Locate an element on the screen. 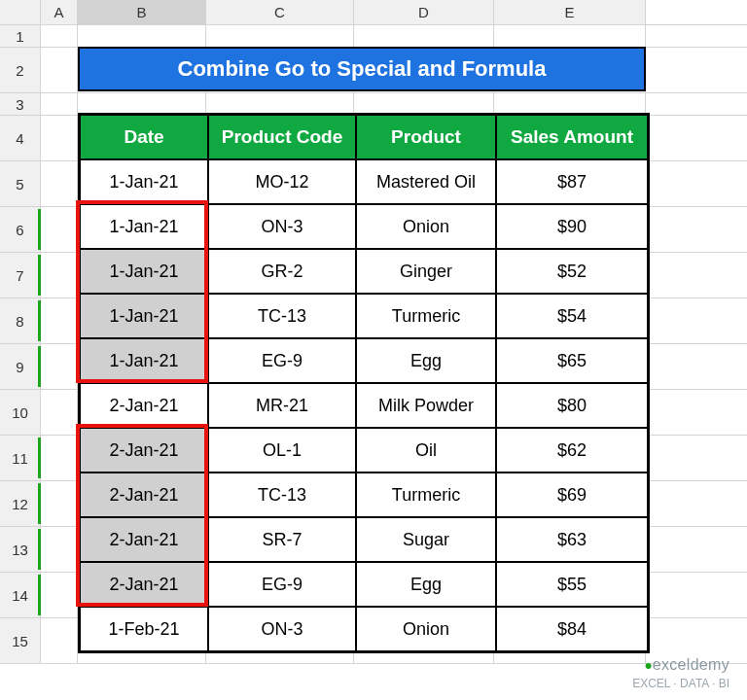 The height and width of the screenshot is (700, 747). cell-C3 is located at coordinates (280, 104).